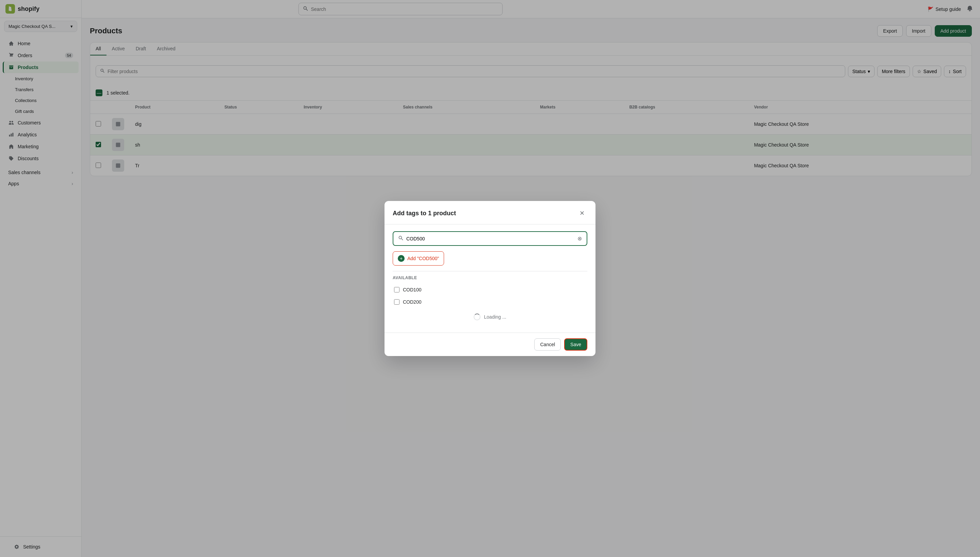 The height and width of the screenshot is (557, 980). I want to click on tag-label-cod100: COD100, so click(412, 290).